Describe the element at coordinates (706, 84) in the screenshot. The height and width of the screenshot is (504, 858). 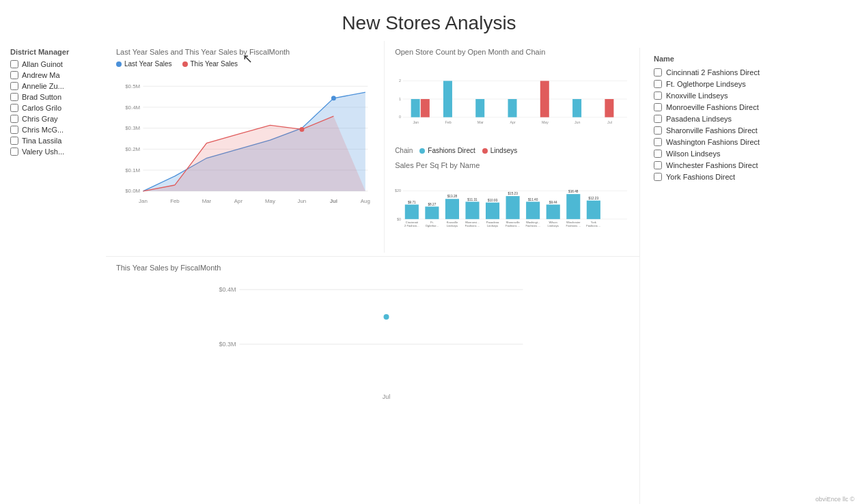
I see `name-list-label: Ft. Oglethorpe Lindseys` at that location.